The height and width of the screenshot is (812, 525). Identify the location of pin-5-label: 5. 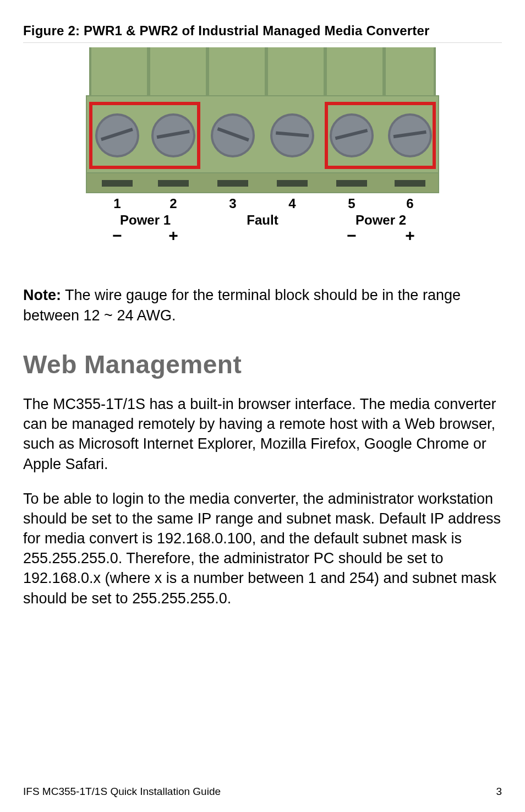
(351, 204).